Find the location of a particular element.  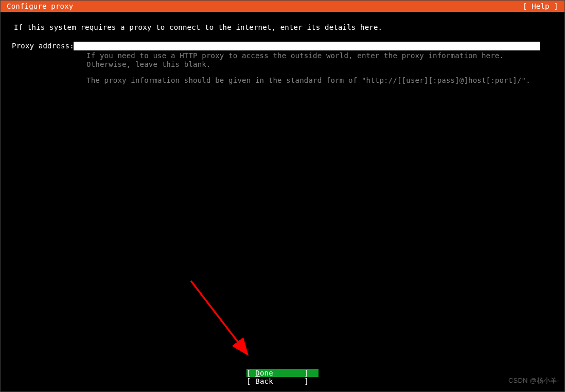

footer-buttons: [ Done ] [ Back ] is located at coordinates (282, 377).